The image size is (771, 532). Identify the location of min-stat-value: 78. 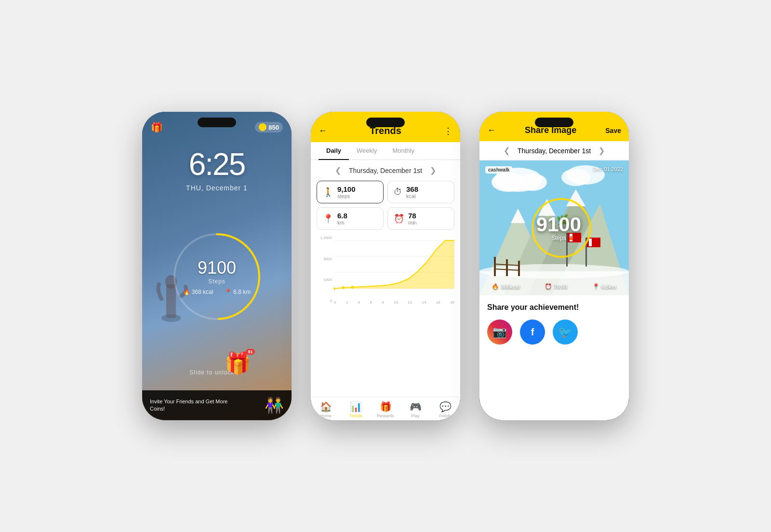
(412, 216).